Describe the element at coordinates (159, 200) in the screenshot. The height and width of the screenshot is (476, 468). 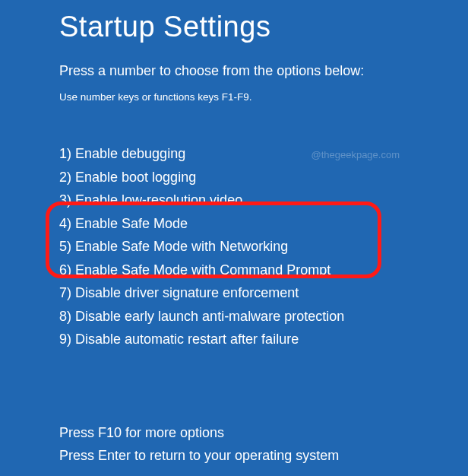
I see `option-label: Enable low-resolution video` at that location.